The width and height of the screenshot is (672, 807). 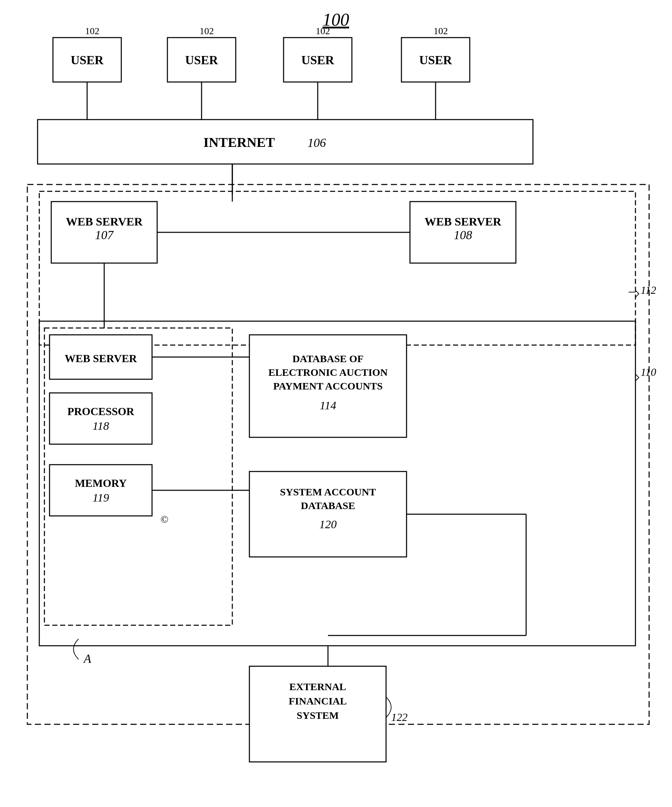 What do you see at coordinates (87, 60) in the screenshot?
I see `user-label-1: USER` at bounding box center [87, 60].